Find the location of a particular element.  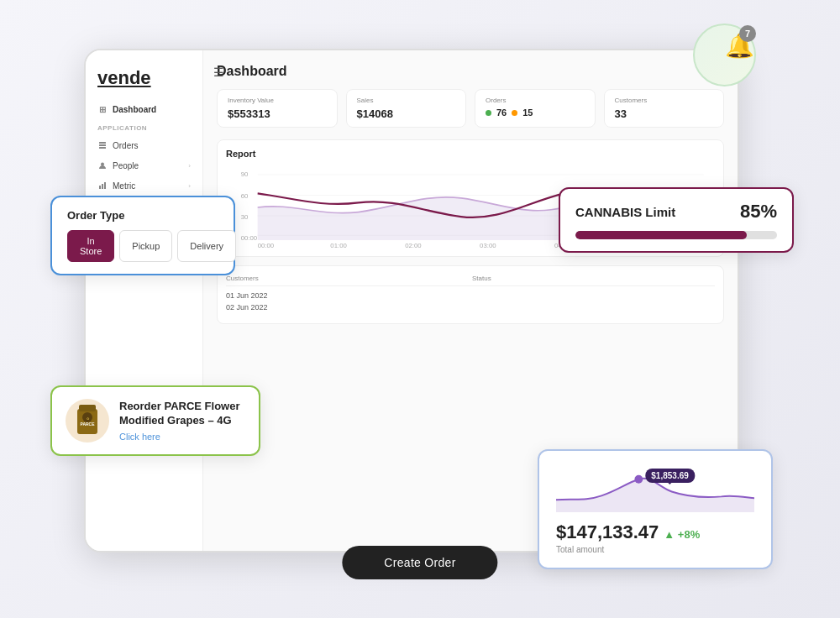

price-tooltip: $1,853.69 is located at coordinates (670, 475).